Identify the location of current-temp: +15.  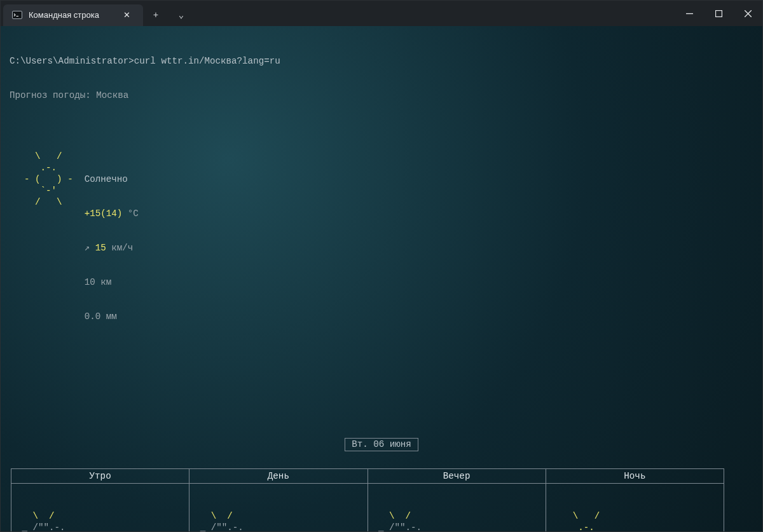
(93, 214).